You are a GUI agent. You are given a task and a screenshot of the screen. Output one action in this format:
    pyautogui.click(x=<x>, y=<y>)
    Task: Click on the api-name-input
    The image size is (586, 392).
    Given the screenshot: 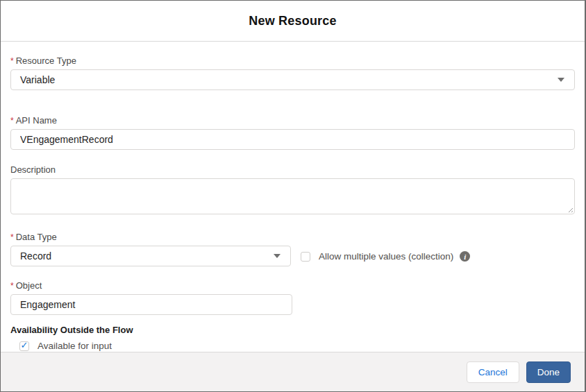 What is the action you would take?
    pyautogui.click(x=293, y=139)
    